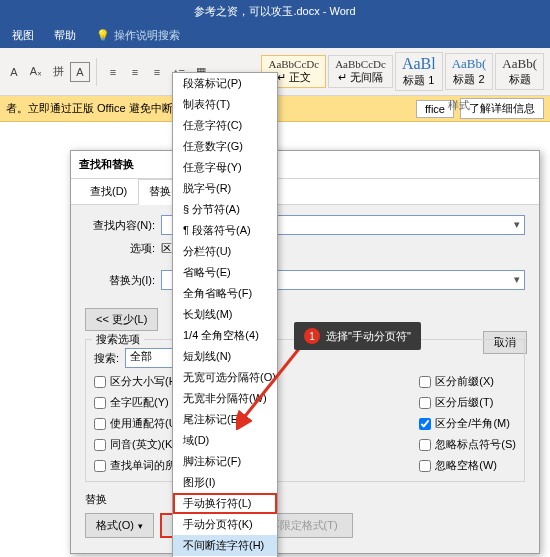 This screenshot has width=550, height=557. I want to click on mi-em-dash: 长划线(M), so click(225, 314).